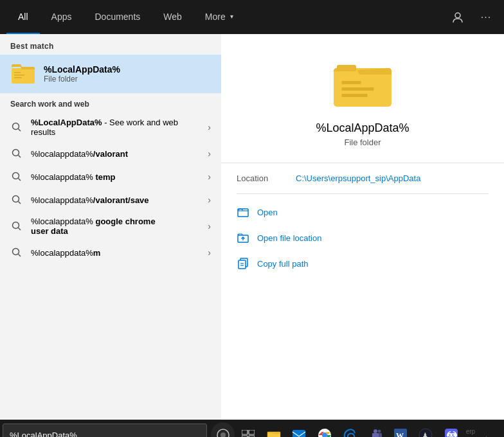 The height and width of the screenshot is (437, 504). What do you see at coordinates (82, 79) in the screenshot?
I see `best-match-type: File folder` at bounding box center [82, 79].